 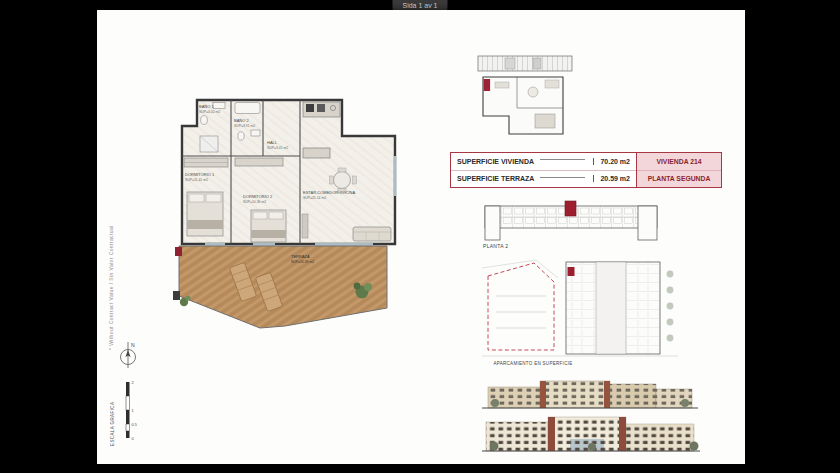 I want to click on plot-lines, so click(x=521, y=312).